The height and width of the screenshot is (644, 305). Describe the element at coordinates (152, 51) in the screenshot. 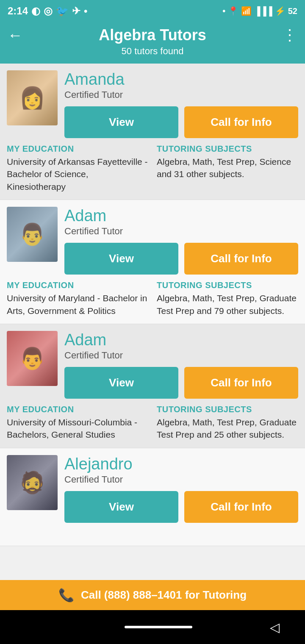

I see `tutor-count: 50 tutors found` at that location.